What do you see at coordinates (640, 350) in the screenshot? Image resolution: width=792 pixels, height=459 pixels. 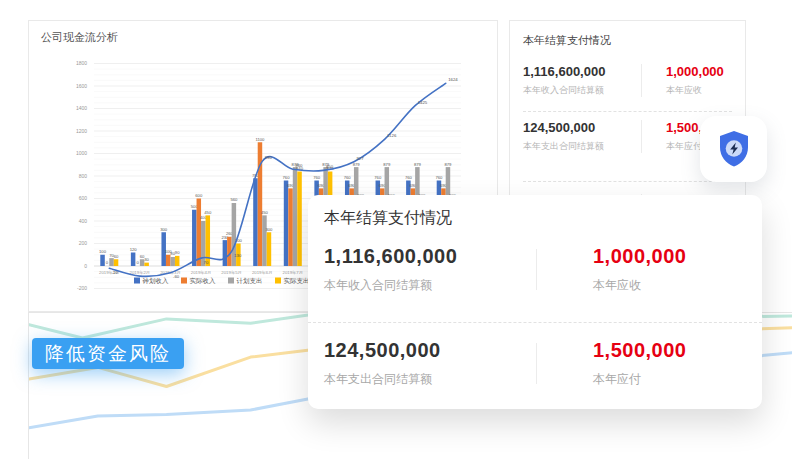 I see `popup-payable-value: 1,500,000` at bounding box center [640, 350].